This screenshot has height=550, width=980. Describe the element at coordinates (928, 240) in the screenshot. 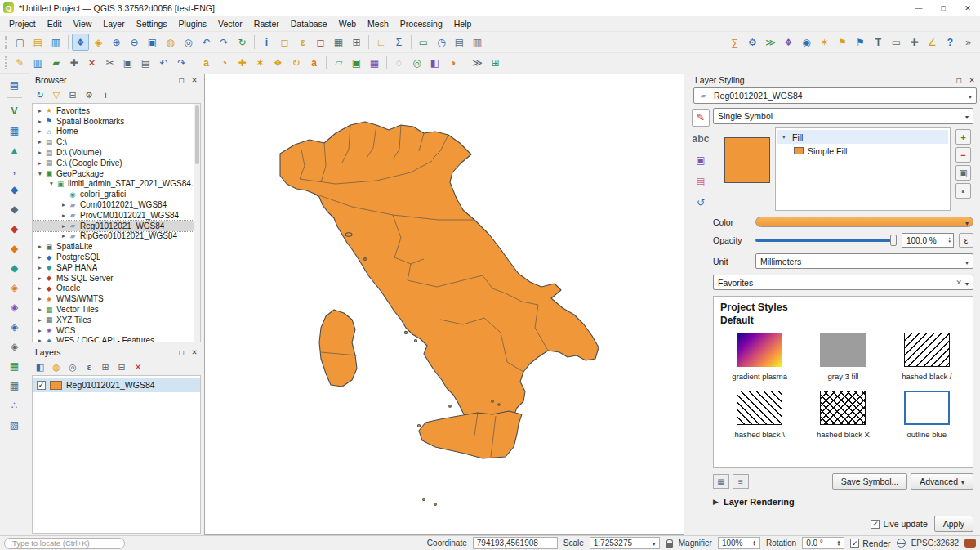

I see `opacity-spinbox: 100.0 % ▲▼` at that location.